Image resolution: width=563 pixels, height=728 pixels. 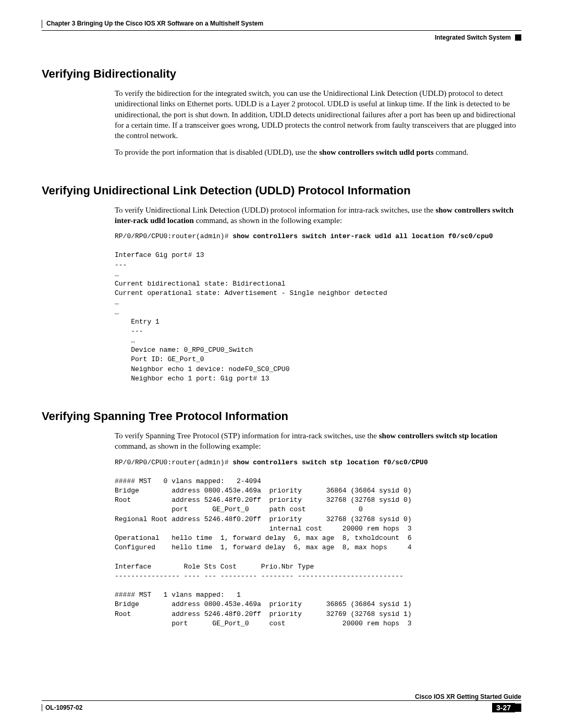 What do you see at coordinates (376, 152) in the screenshot?
I see `command-name: show controllers switch udld ports` at bounding box center [376, 152].